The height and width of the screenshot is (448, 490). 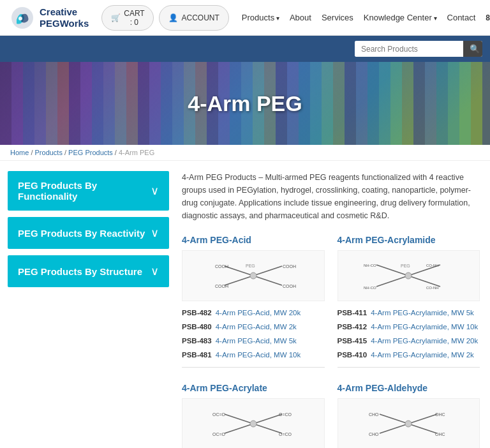 What do you see at coordinates (301, 18) in the screenshot?
I see `nav-about: About` at bounding box center [301, 18].